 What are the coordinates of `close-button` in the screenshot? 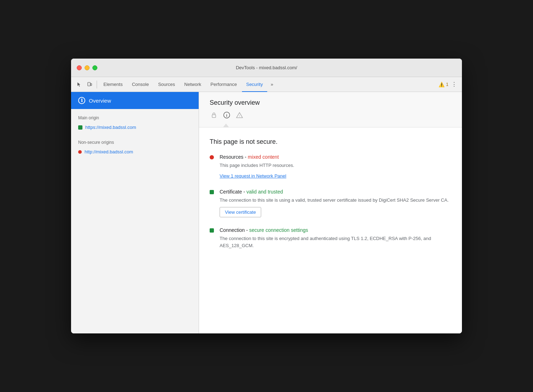 It's located at (79, 68).